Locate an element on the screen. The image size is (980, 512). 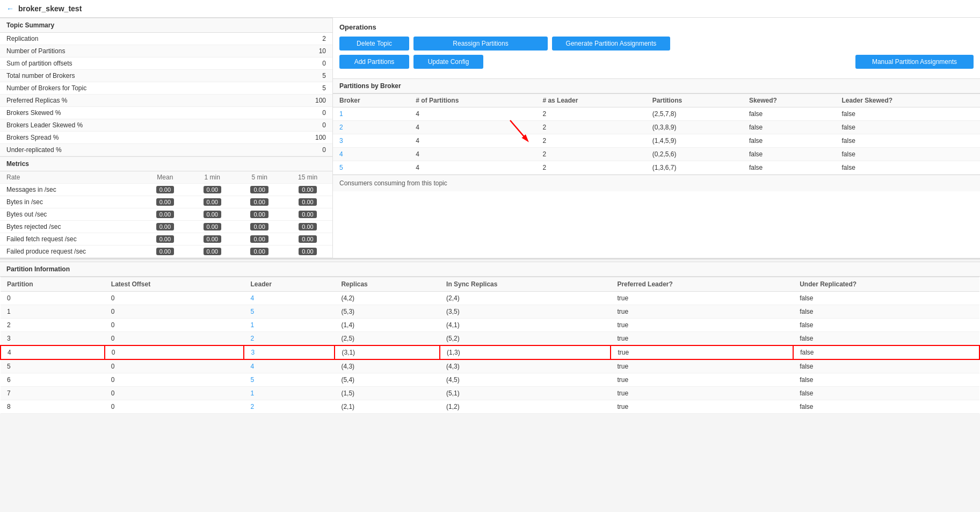
topic-summary-label: Preferred Replicas % is located at coordinates (133, 101).